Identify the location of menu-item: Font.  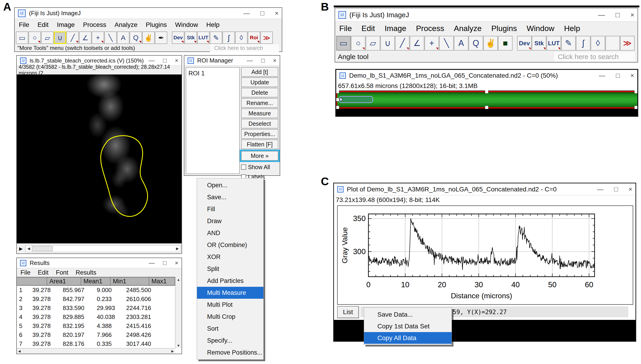
(62, 272).